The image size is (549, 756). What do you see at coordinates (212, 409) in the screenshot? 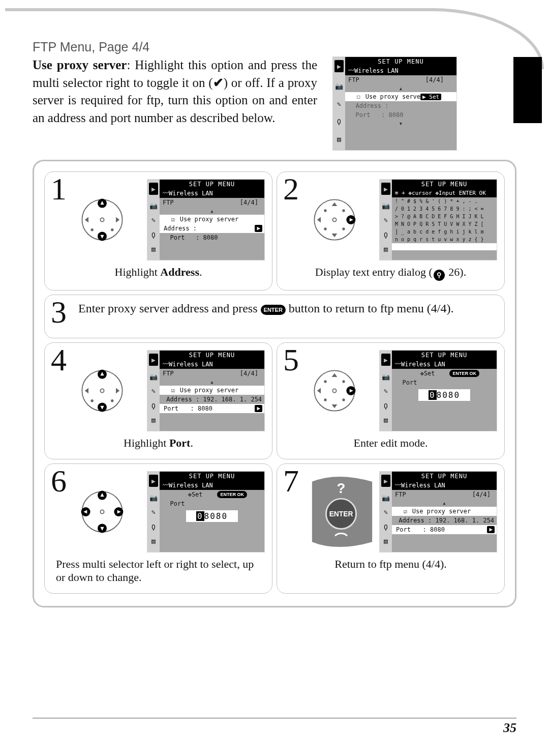
I see `lcd-port-highlight: Port : 8080▶` at bounding box center [212, 409].